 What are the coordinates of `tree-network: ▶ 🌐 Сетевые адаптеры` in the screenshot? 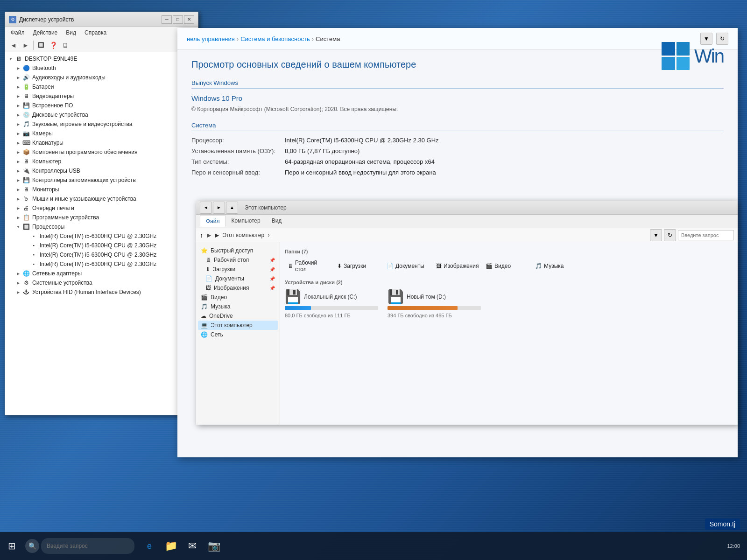 It's located at (102, 273).